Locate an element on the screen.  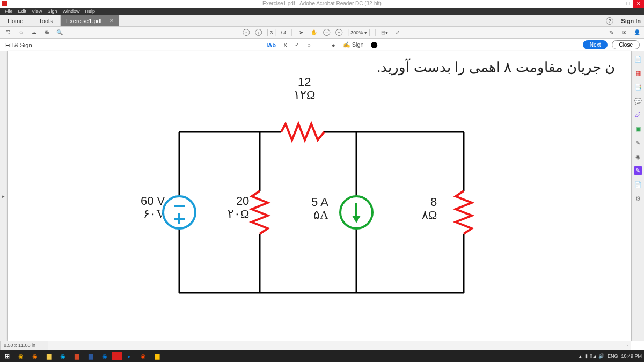
menu-sign: Sign is located at coordinates (52, 11).